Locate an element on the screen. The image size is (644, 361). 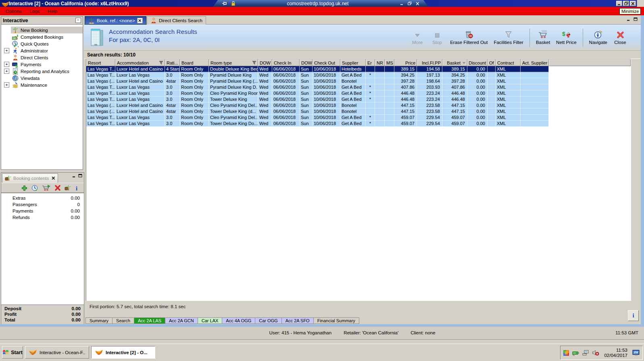
column-header-board: Board is located at coordinates (194, 63).